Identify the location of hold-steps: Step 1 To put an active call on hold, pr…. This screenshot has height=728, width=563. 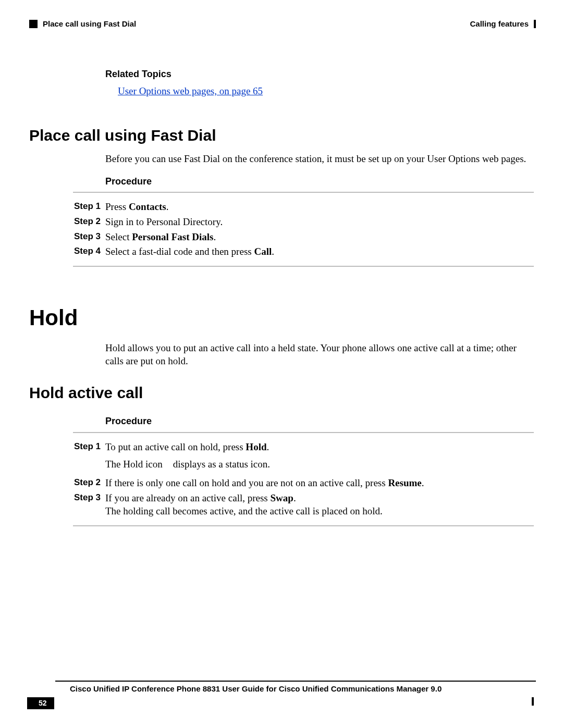
(304, 479).